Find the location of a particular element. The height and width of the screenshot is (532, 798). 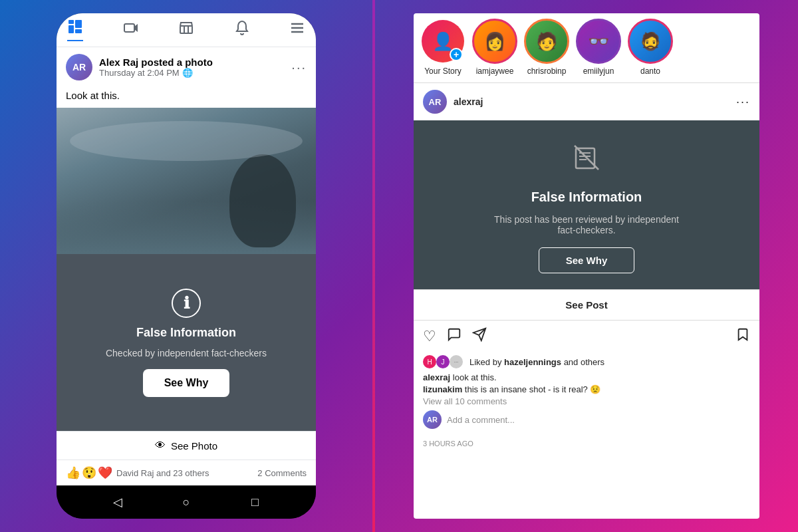

story-wrapper-emiilyjun: 👓 is located at coordinates (598, 41).